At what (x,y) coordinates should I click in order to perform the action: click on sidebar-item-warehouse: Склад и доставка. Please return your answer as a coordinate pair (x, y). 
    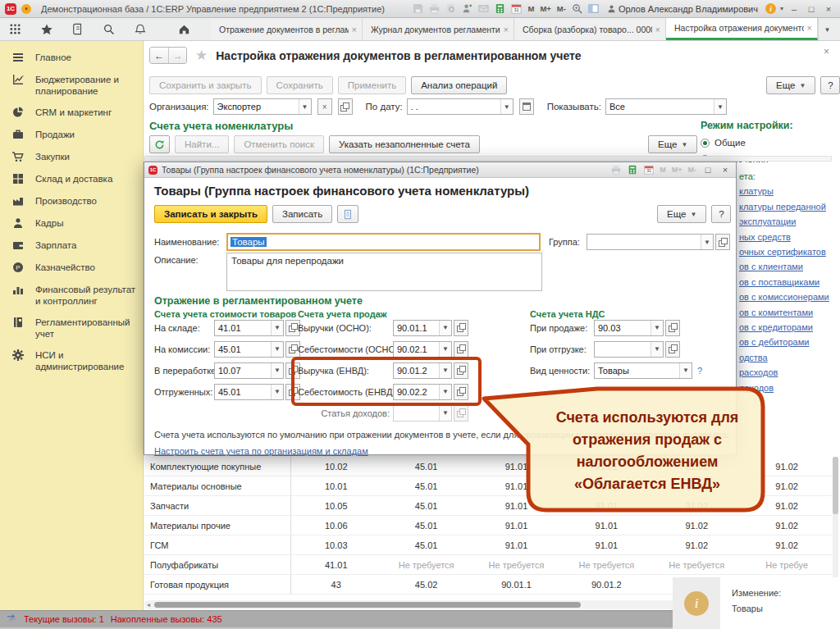
    Looking at the image, I should click on (75, 179).